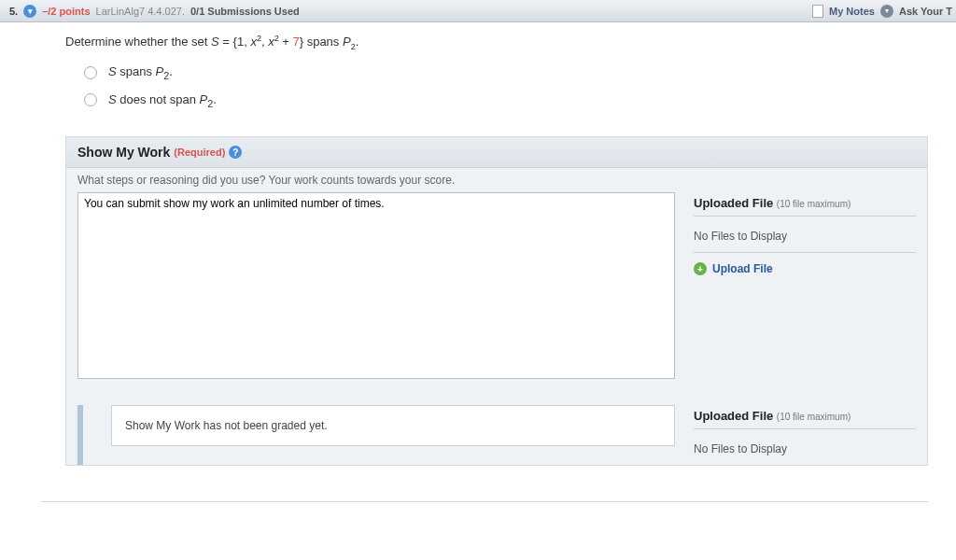 The image size is (956, 560). Describe the element at coordinates (818, 11) in the screenshot. I see `notes-icon` at that location.